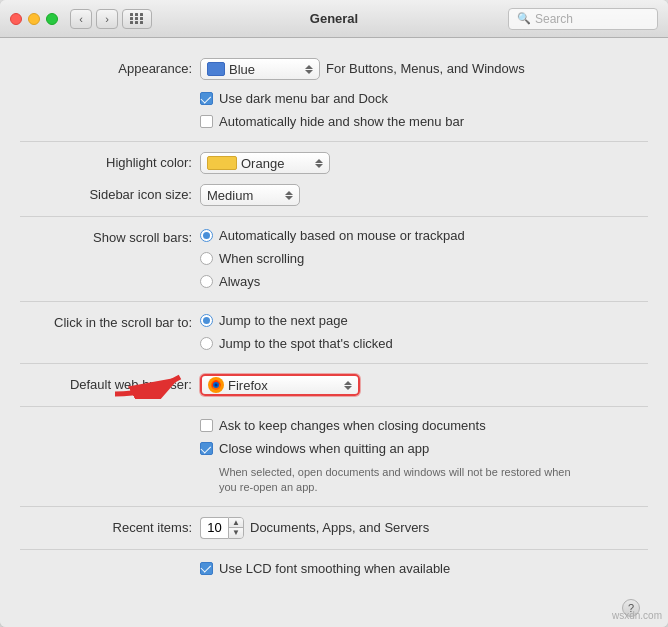 This screenshot has width=668, height=627. I want to click on titlebar: ‹ › General 🔍 Search, so click(334, 19).